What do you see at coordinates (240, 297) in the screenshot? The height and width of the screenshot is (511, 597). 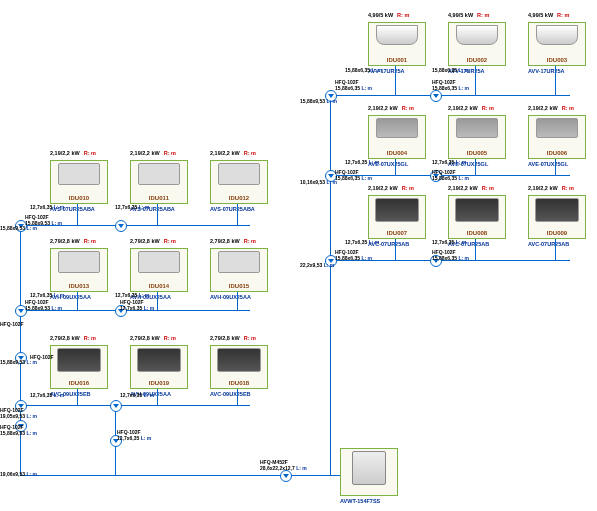 I see `model-label: AVH-09UX25AA` at bounding box center [240, 297].